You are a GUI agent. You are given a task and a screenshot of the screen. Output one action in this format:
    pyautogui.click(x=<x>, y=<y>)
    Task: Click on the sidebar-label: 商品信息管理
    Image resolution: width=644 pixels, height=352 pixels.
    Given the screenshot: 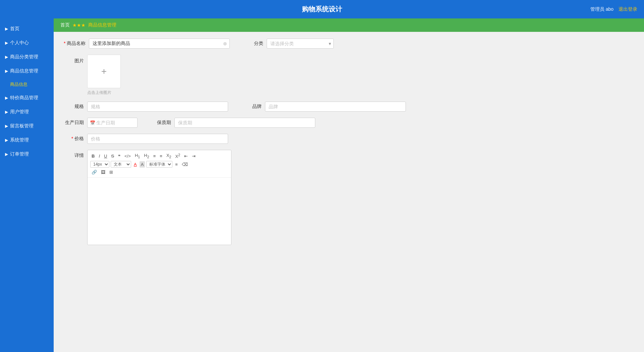 What is the action you would take?
    pyautogui.click(x=24, y=71)
    